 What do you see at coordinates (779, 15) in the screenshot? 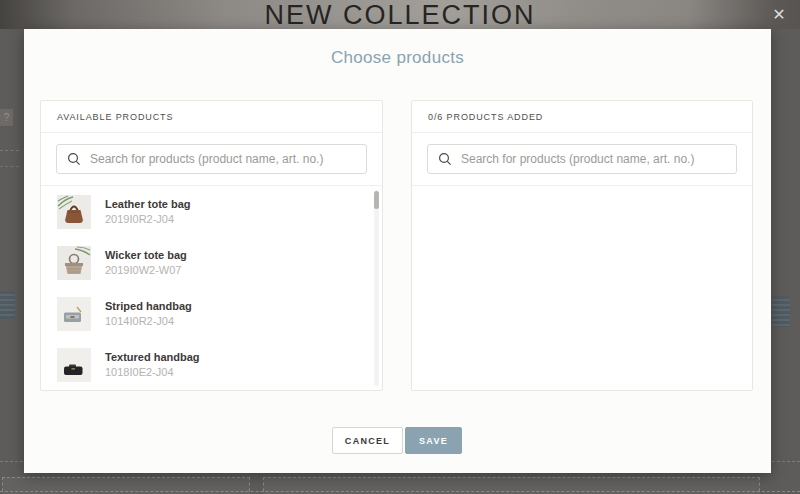
I see `close-icon: ✕` at bounding box center [779, 15].